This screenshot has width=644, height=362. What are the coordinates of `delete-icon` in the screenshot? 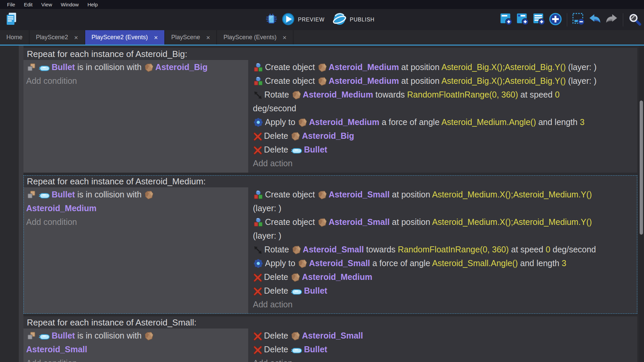 It's located at (258, 278).